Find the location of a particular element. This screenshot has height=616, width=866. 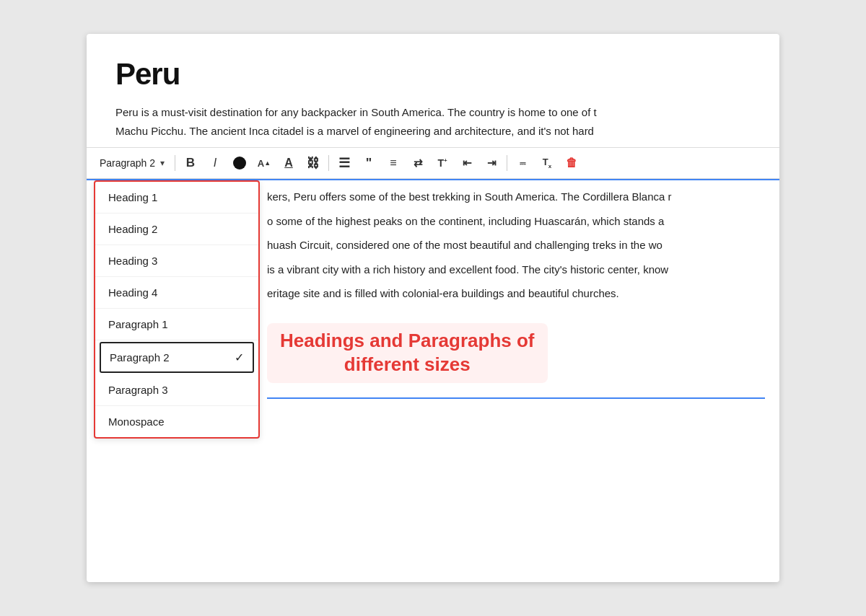

dropdown-item-label: Heading 3 is located at coordinates (133, 261).